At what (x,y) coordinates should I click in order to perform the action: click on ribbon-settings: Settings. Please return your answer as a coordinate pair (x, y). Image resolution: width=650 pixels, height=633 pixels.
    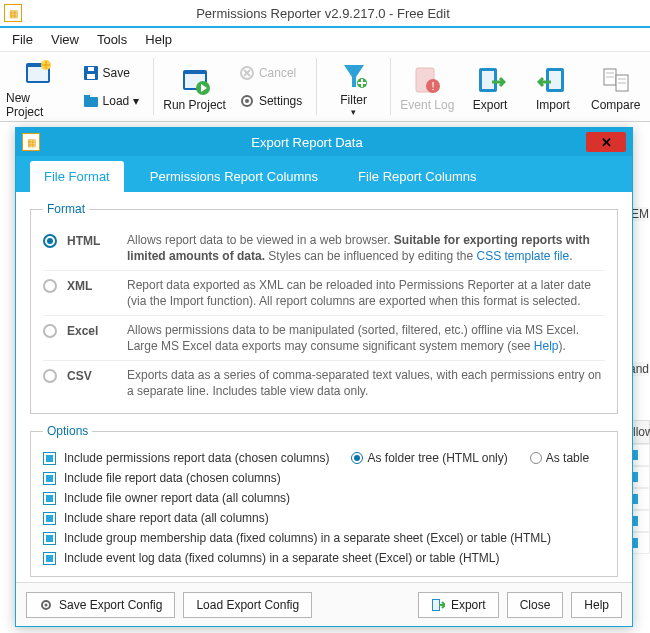
    Looking at the image, I should click on (270, 101).